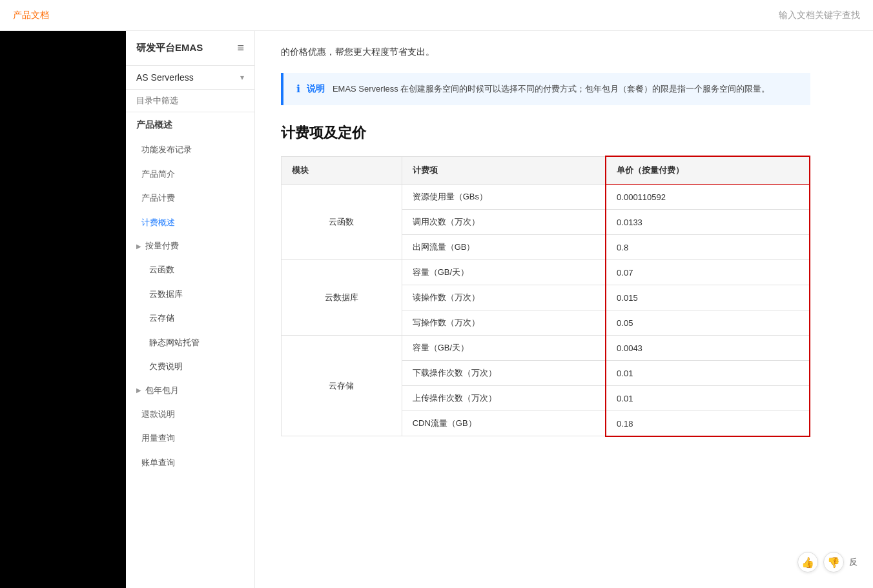 The image size is (873, 588). Describe the element at coordinates (708, 170) in the screenshot. I see `col-header-price: 单价（按量付费）` at that location.